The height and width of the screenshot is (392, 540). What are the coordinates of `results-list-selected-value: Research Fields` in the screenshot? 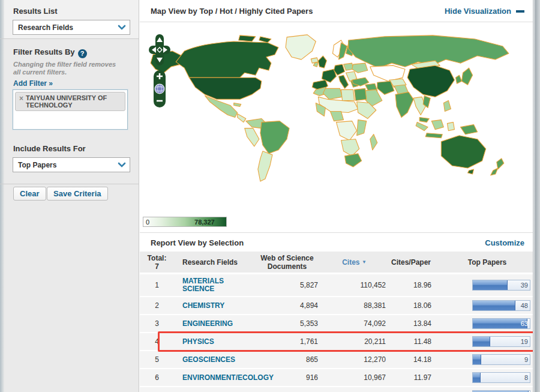 It's located at (46, 28).